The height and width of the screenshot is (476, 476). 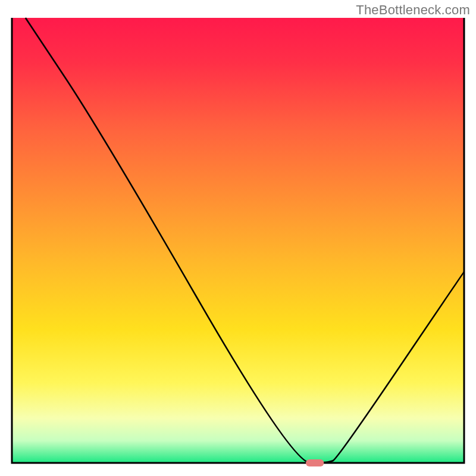 What do you see at coordinates (413, 10) in the screenshot?
I see `watermark-text: TheBottleneck.com` at bounding box center [413, 10].